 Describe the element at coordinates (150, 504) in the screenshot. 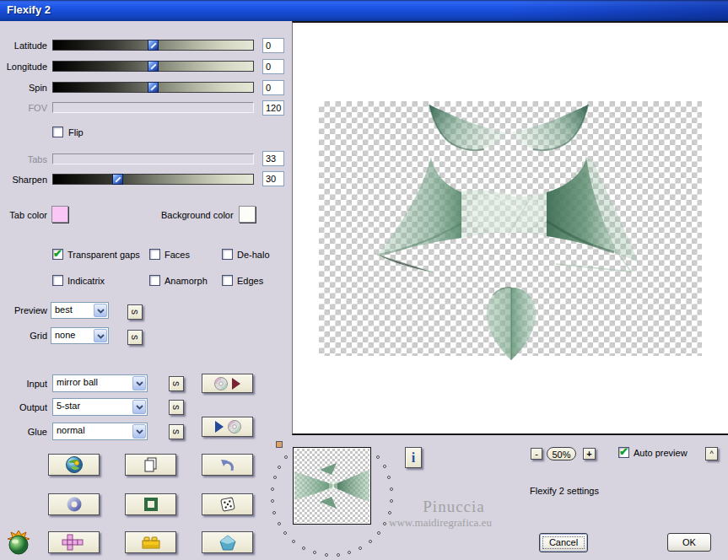

I see `frame-button` at that location.